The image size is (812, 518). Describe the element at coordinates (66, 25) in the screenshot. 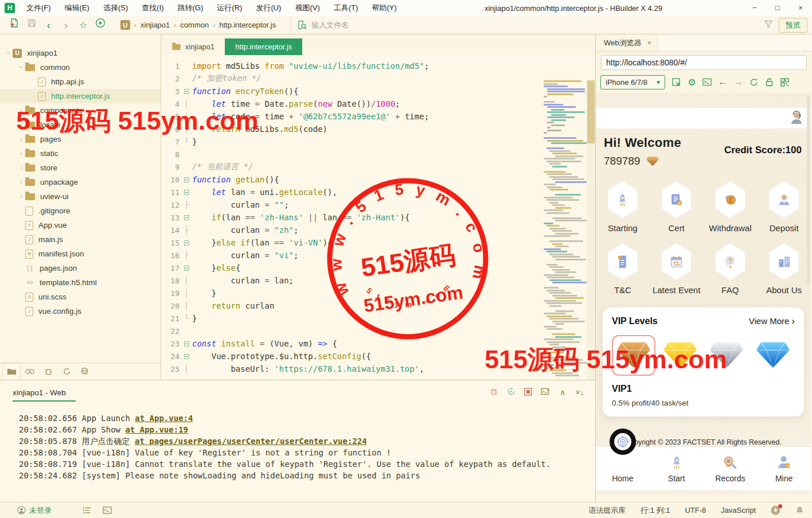

I see `navigate-forward-icon: ›` at that location.